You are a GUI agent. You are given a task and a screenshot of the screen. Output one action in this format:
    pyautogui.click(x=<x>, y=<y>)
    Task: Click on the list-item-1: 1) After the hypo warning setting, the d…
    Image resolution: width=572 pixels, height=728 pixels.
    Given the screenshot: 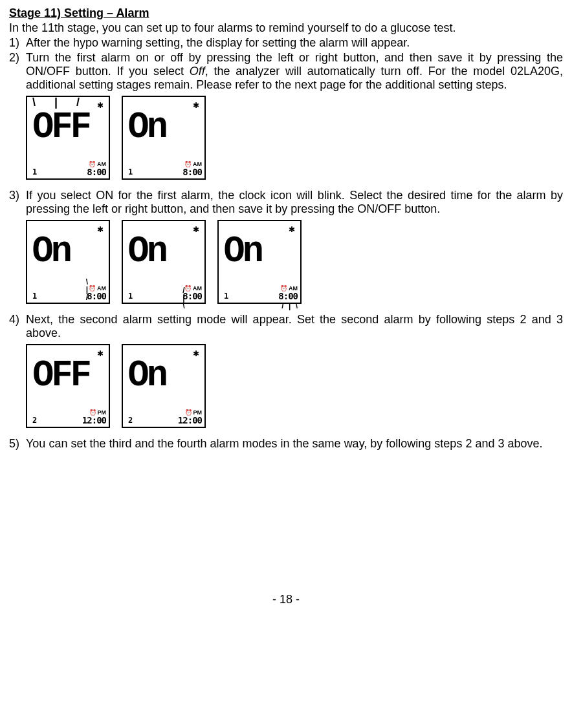 What is the action you would take?
    pyautogui.click(x=286, y=43)
    